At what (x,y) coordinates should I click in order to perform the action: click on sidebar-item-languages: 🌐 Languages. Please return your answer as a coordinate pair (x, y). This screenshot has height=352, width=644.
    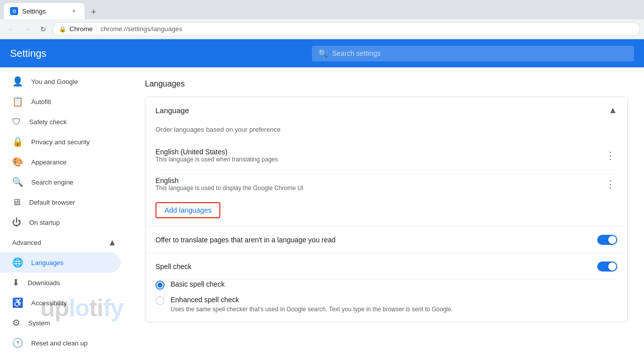
    Looking at the image, I should click on (60, 262).